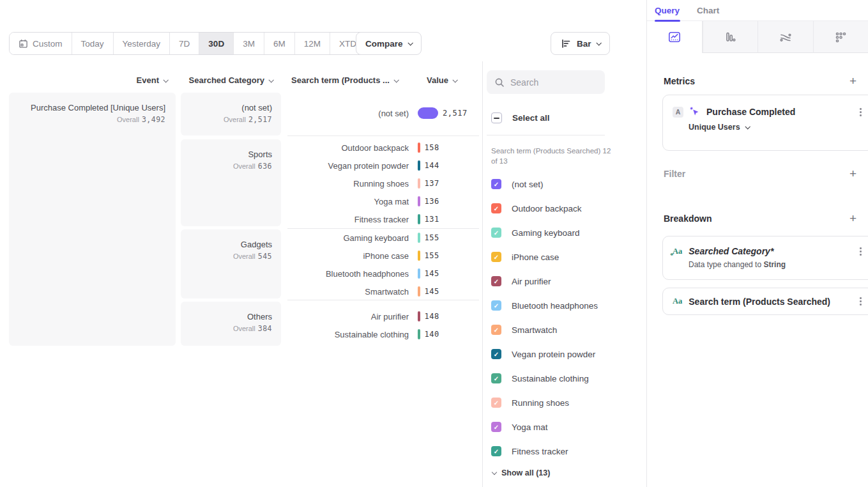  I want to click on filter-item: ✓Gaming keyboard, so click(535, 233).